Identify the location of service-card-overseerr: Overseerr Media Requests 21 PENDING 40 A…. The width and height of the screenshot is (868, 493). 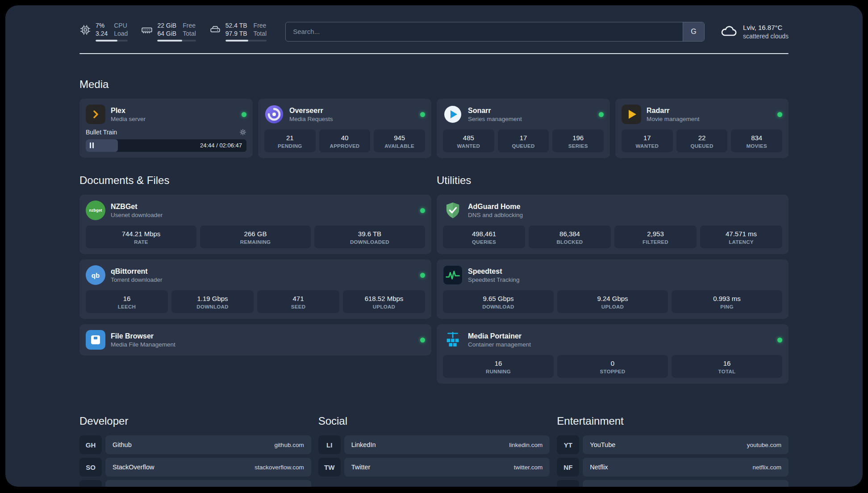
(345, 129).